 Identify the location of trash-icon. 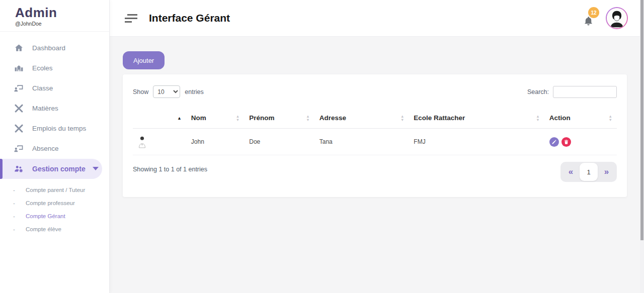
(567, 142).